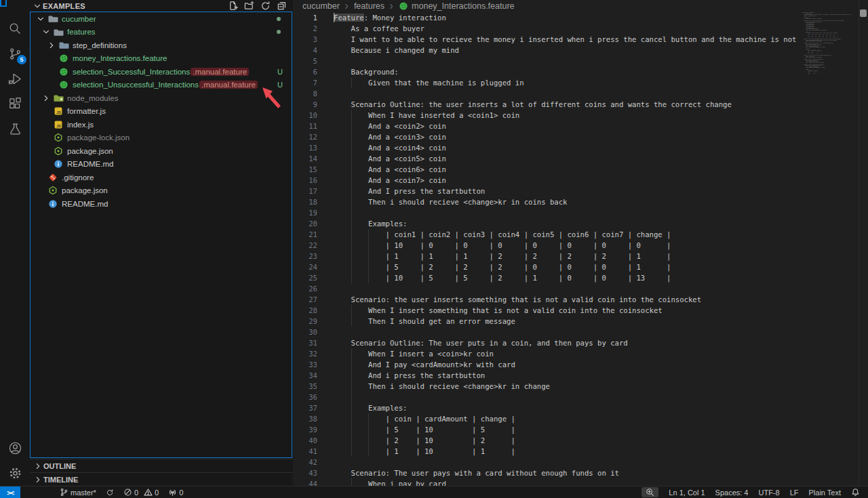 This screenshot has width=868, height=498. Describe the element at coordinates (580, 343) in the screenshot. I see `code-line: 31 Scenario Outline: The user puts in a …` at that location.